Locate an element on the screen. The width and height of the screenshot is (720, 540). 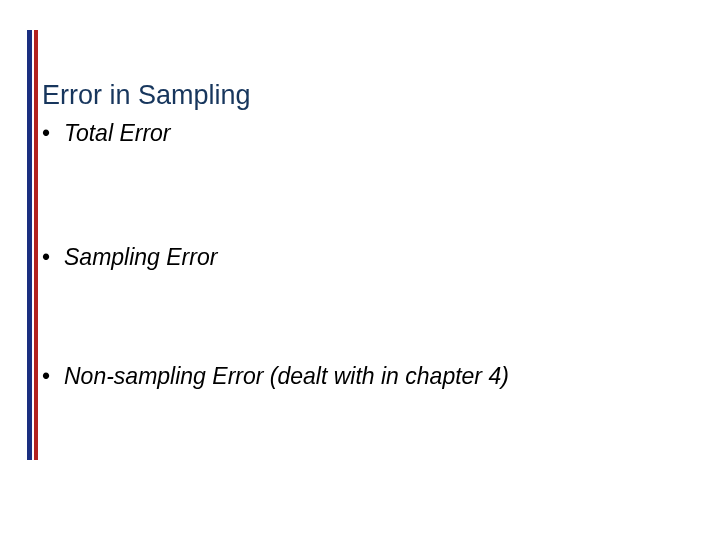
accent-bar-blue is located at coordinates (30, 245).